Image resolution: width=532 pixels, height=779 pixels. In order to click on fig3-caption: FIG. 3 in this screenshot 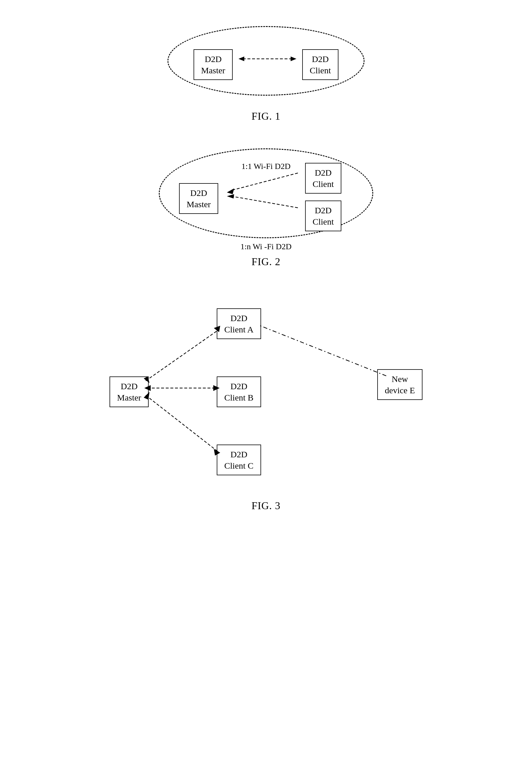, I will do `click(266, 506)`.